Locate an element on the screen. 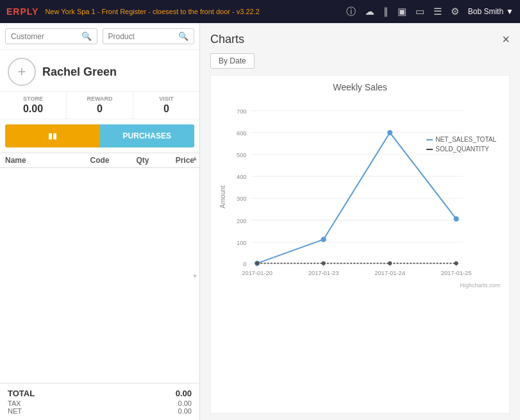  svg-text: 300 is located at coordinates (242, 199).